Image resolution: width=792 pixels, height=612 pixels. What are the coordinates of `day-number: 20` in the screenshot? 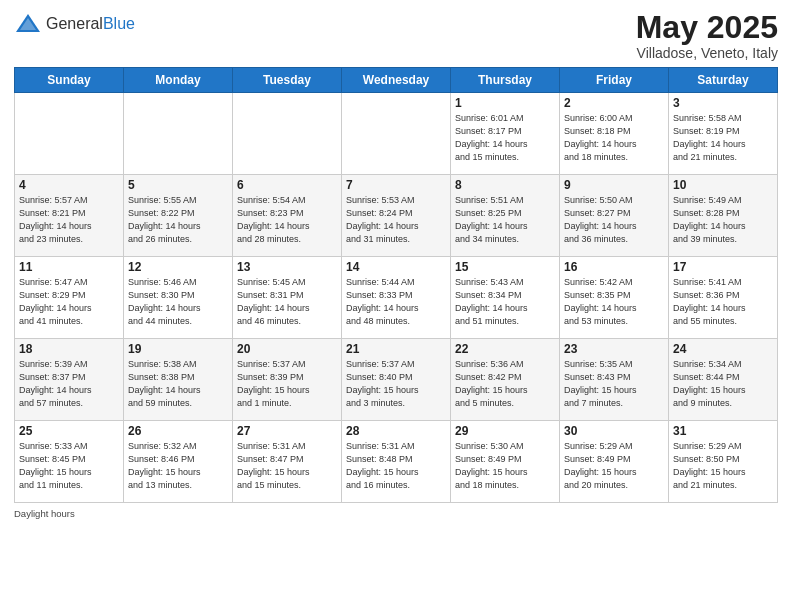 It's located at (287, 349).